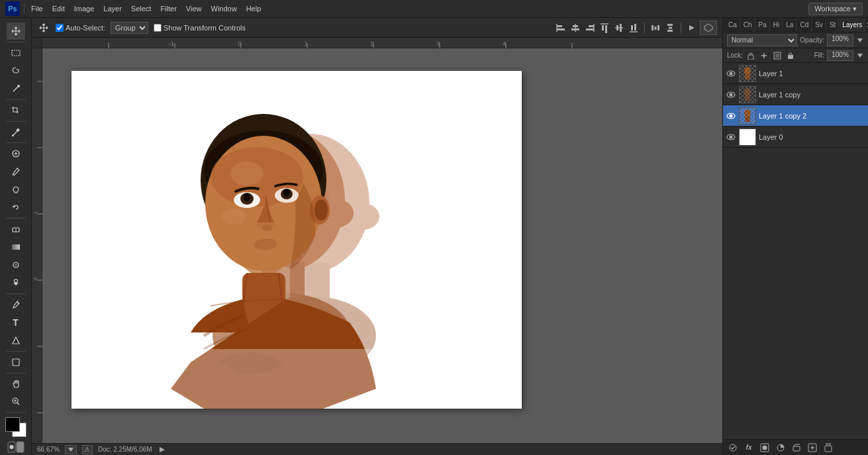  Describe the element at coordinates (751, 56) in the screenshot. I see `lock-pixels-icon` at that location.